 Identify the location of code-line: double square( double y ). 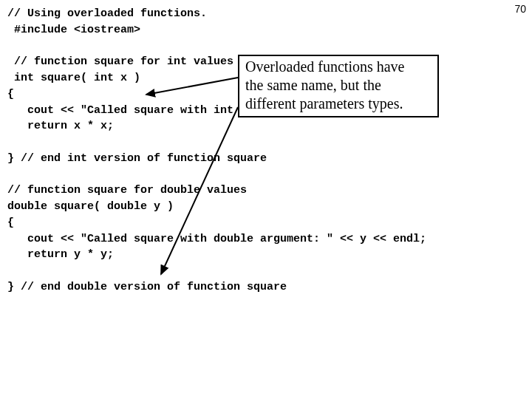
(90, 207).